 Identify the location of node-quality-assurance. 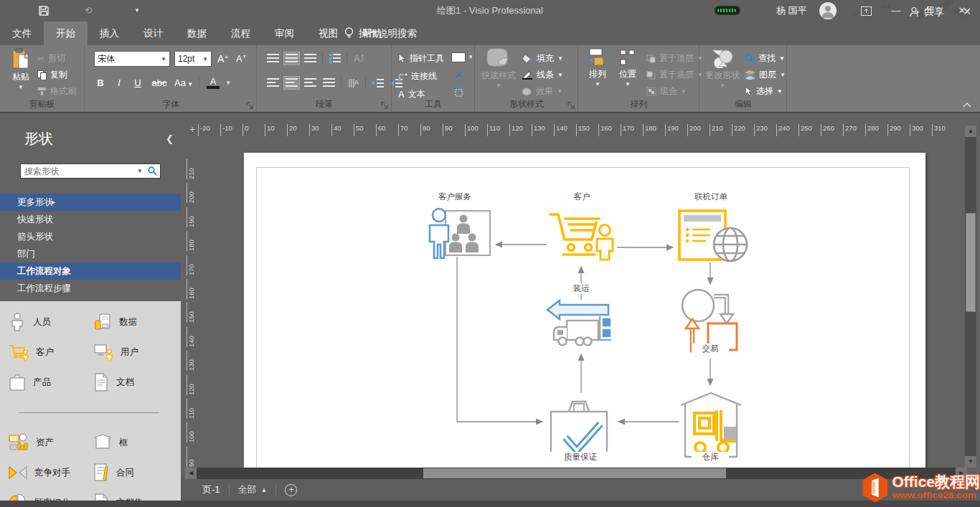
(580, 427).